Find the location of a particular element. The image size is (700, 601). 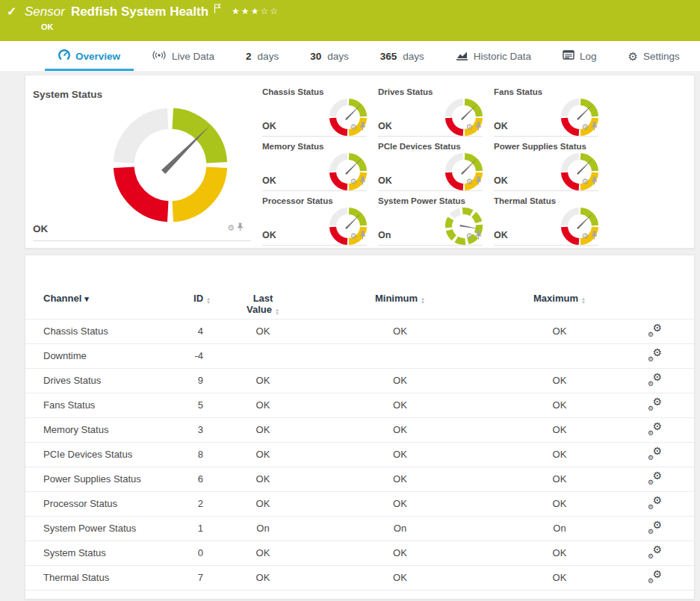

gauge-icon is located at coordinates (64, 57).